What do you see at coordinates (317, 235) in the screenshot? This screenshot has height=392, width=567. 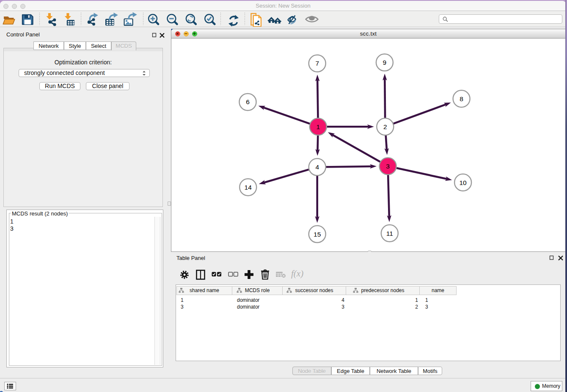 I see `svg-text: 15` at bounding box center [317, 235].